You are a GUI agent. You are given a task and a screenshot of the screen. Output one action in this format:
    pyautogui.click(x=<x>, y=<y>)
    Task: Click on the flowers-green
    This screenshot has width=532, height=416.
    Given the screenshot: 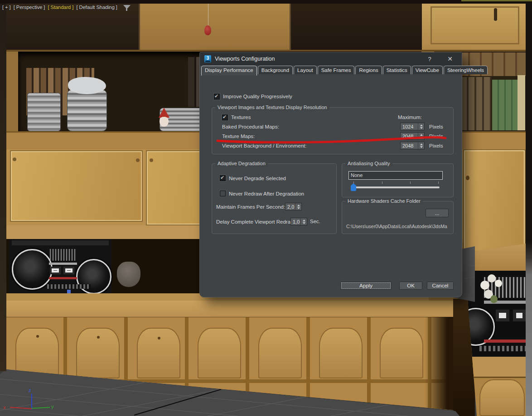 What is the action you would take?
    pyautogui.click(x=494, y=299)
    